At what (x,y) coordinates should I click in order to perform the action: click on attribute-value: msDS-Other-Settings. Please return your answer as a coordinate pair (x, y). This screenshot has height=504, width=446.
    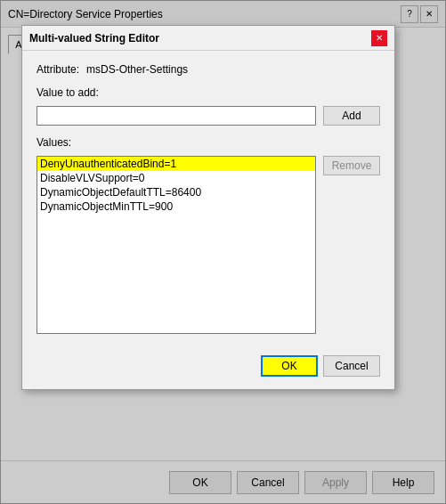
    Looking at the image, I should click on (137, 69).